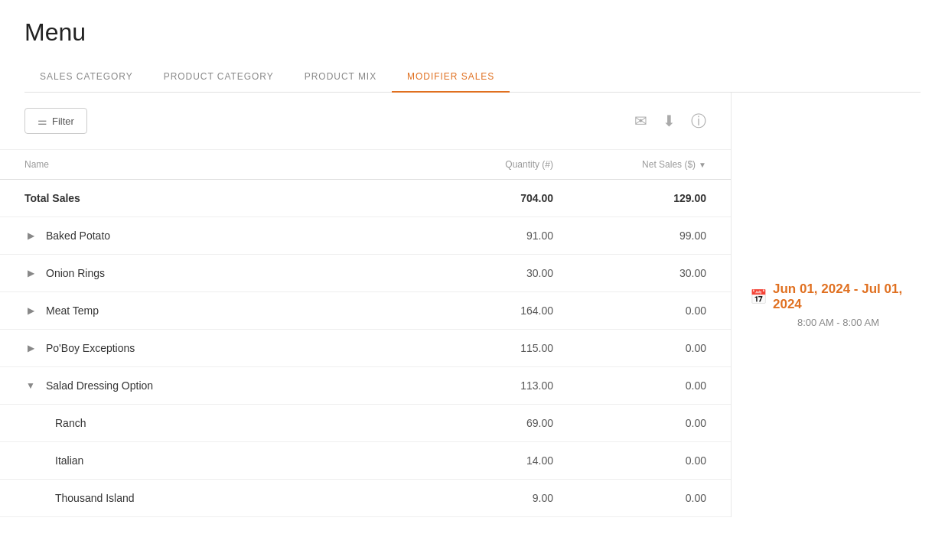  What do you see at coordinates (69, 461) in the screenshot?
I see `italian-label: Italian` at bounding box center [69, 461].